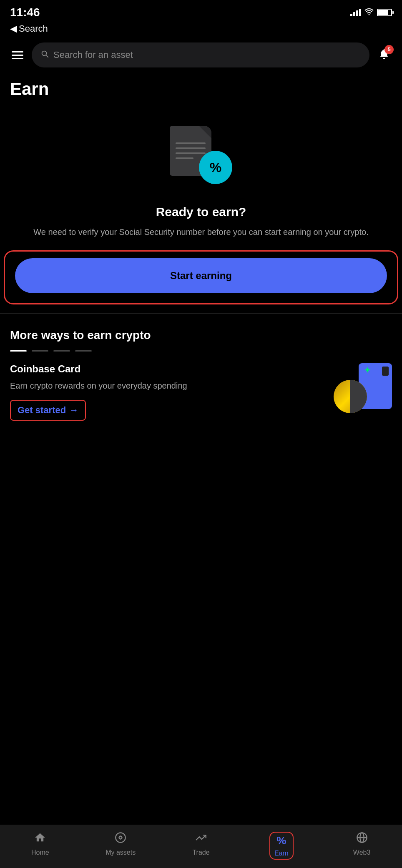 The width and height of the screenshot is (402, 868). I want to click on tab-indicators, so click(201, 351).